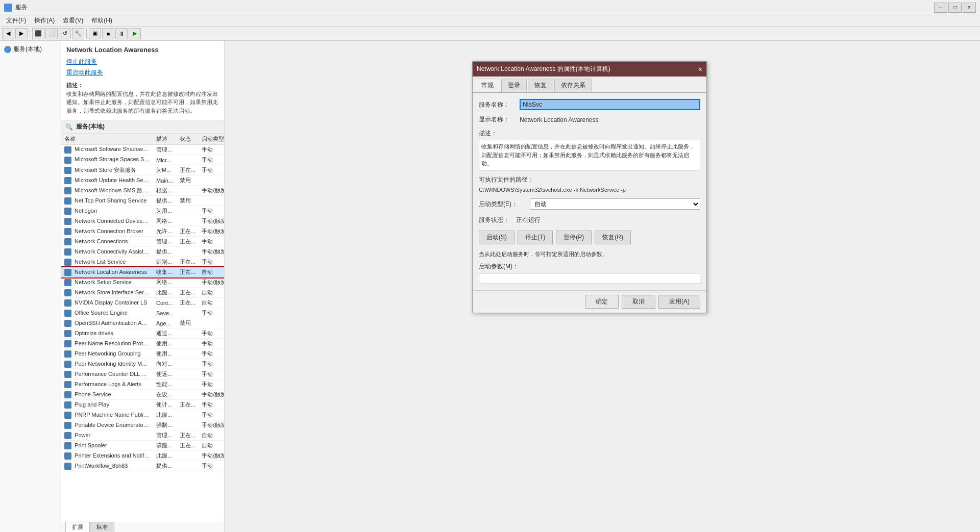  Describe the element at coordinates (95, 34) in the screenshot. I see `toolbar-btn5: ▣` at that location.